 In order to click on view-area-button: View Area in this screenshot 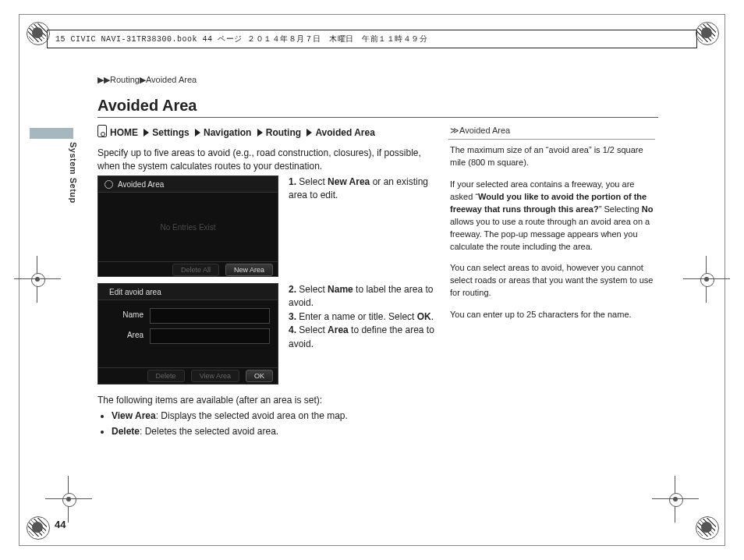, I will do `click(215, 376)`.